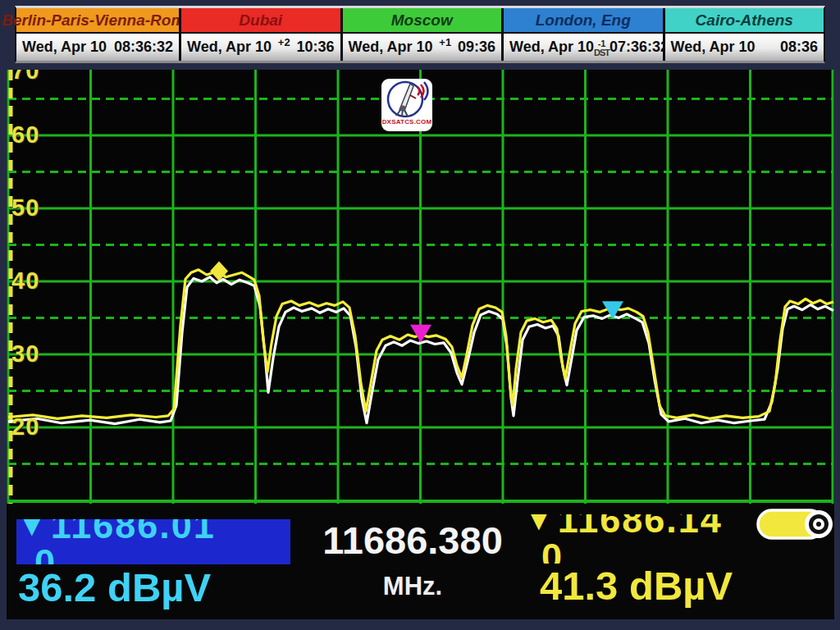  I want to click on clock-city-cell-4: Cairo-Athens, so click(743, 20).